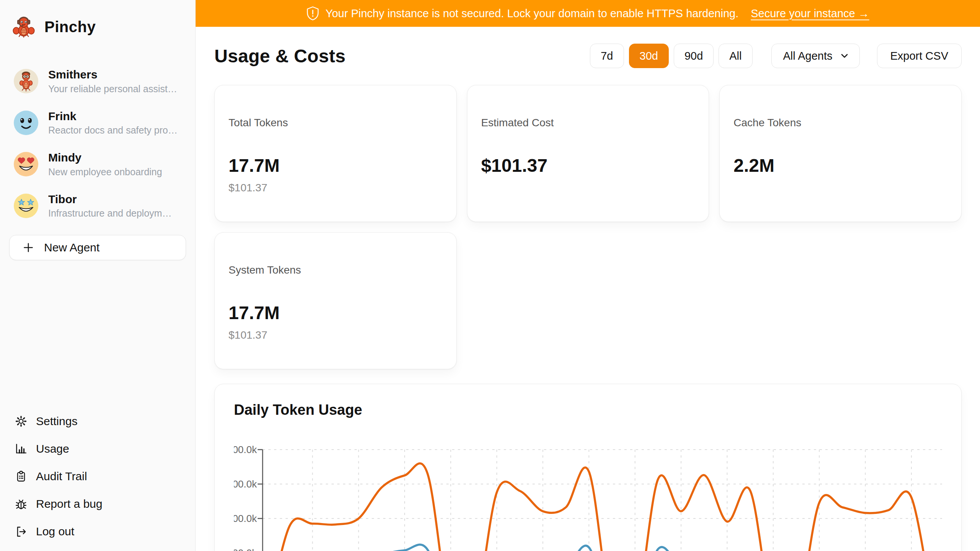 This screenshot has width=980, height=551. What do you see at coordinates (98, 483) in the screenshot?
I see `sidebar-menu: Settings Usage` at bounding box center [98, 483].